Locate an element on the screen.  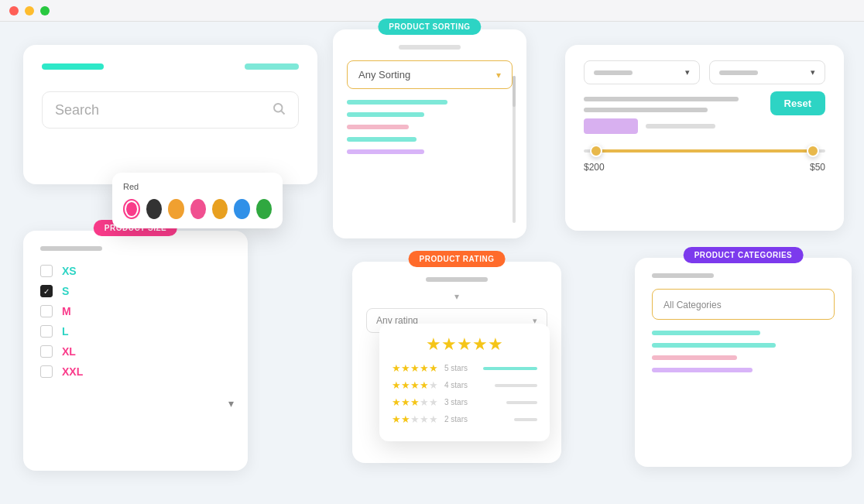
price-labels: $200 $50 is located at coordinates (705, 167).